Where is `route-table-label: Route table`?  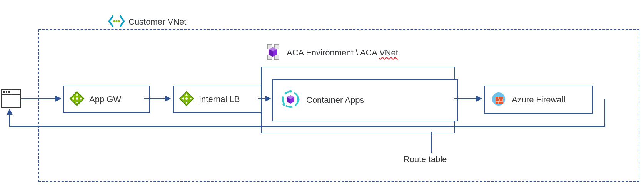 route-table-label: Route table is located at coordinates (425, 159).